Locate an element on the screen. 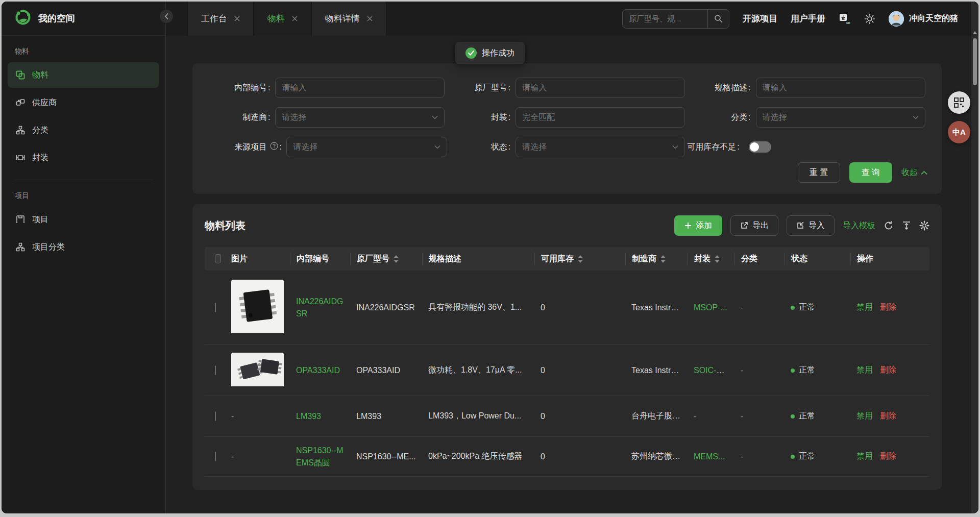  import-template-link: 导入模板 is located at coordinates (859, 226).